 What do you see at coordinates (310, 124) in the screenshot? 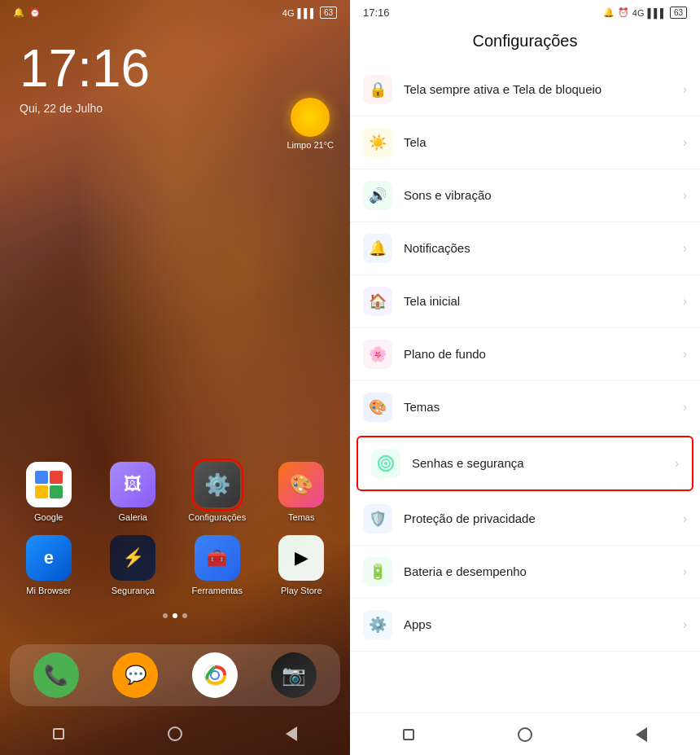
I see `weather-widget: Limpo 21°C` at bounding box center [310, 124].